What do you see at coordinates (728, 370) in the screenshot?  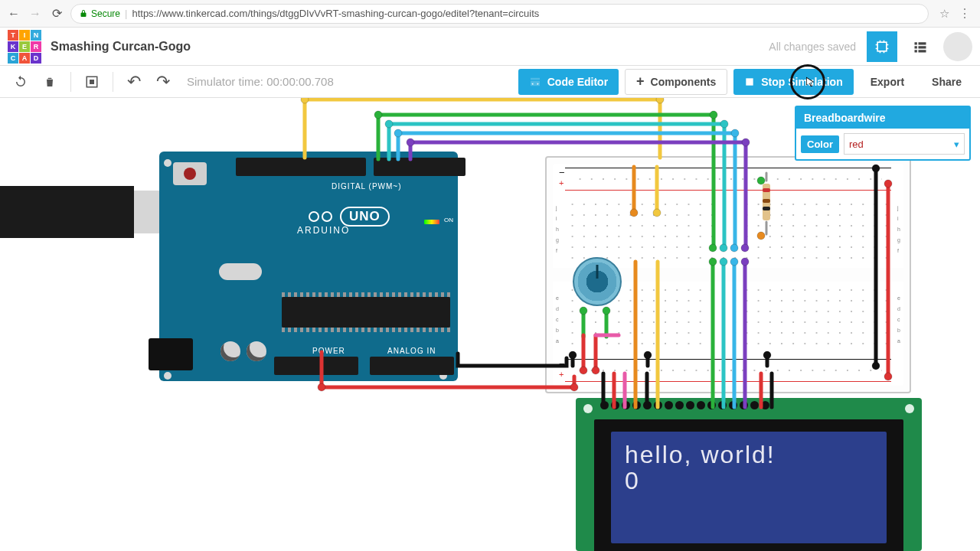 I see `breadboard-bottom-rail: −+` at bounding box center [728, 370].